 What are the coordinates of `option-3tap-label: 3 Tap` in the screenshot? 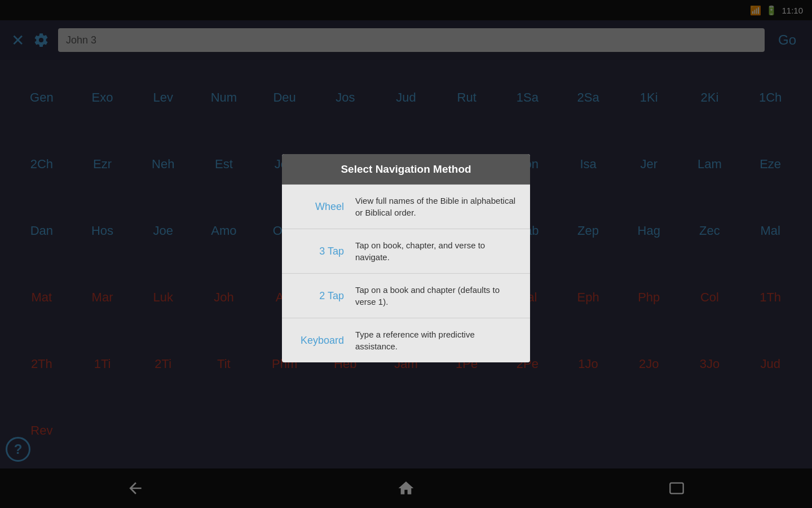 It's located at (324, 251).